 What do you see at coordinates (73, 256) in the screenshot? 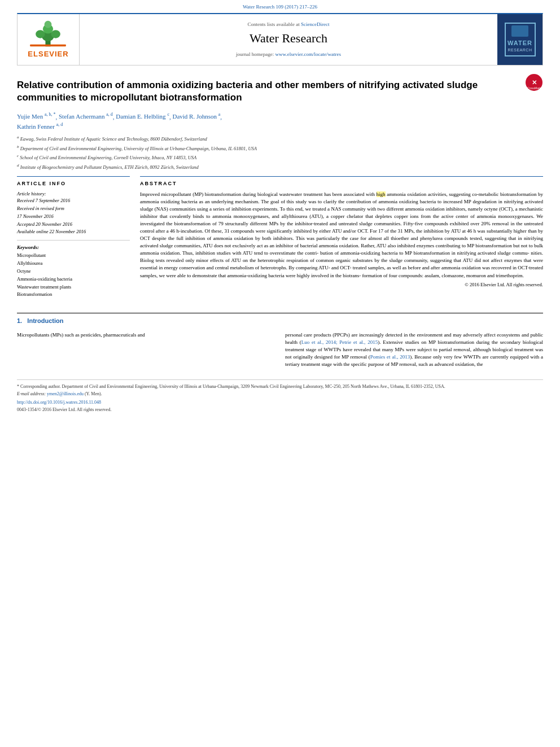
I see `kw-micropollutant: Micropollutant` at bounding box center [73, 256].